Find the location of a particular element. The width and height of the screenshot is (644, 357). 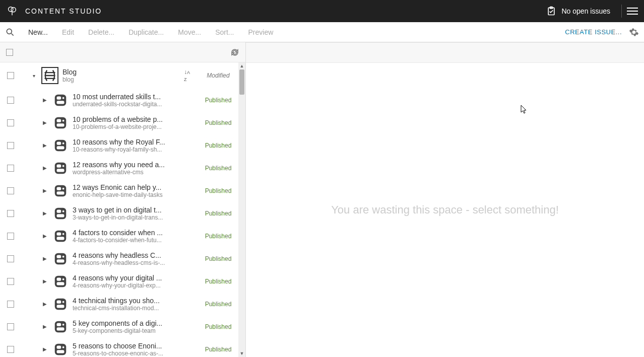

tree-row: ▶ 10 most underrated skills t... underra… is located at coordinates (123, 100).